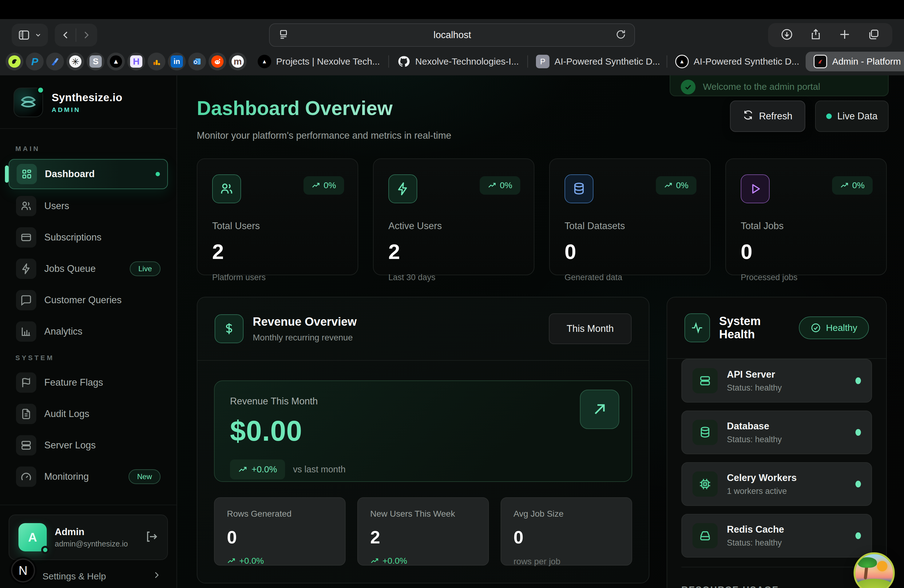 The width and height of the screenshot is (904, 588). Describe the element at coordinates (217, 62) in the screenshot. I see `pinned-tab-reddit` at that location.